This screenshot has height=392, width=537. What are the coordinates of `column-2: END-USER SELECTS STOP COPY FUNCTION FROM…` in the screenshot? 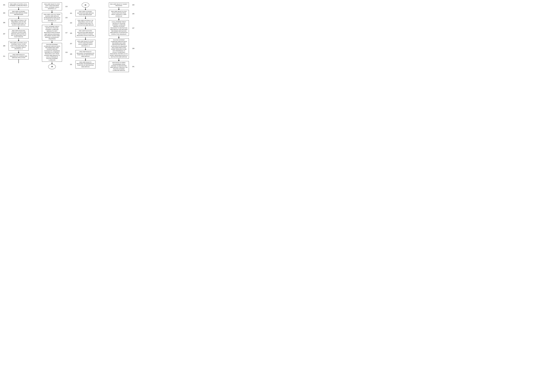 It's located at (52, 36).